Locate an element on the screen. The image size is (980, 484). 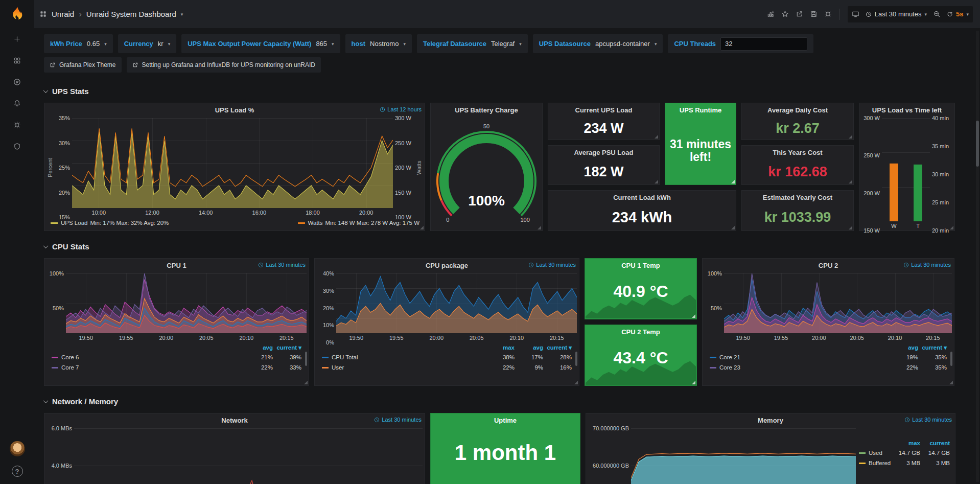
panel-title: UPS Runtime is located at coordinates (701, 110).